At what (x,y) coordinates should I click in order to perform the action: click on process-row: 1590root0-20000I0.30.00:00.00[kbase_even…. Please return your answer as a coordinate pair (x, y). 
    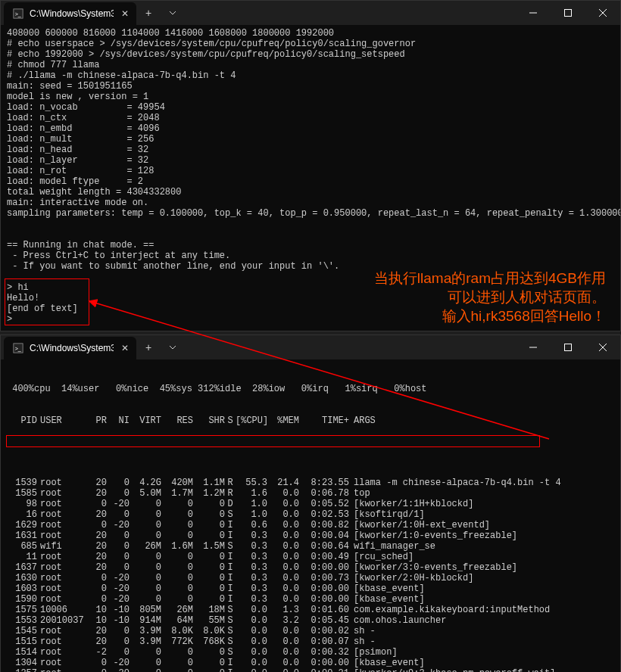
    Looking at the image, I should click on (310, 599).